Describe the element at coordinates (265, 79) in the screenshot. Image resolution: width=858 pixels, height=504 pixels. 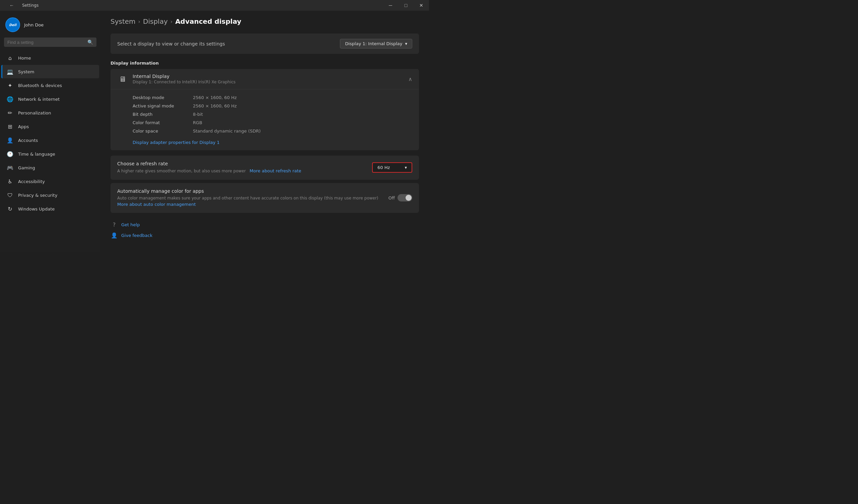
I see `info-card-header: 🖥 Internal Display Display 1: Connected …` at that location.